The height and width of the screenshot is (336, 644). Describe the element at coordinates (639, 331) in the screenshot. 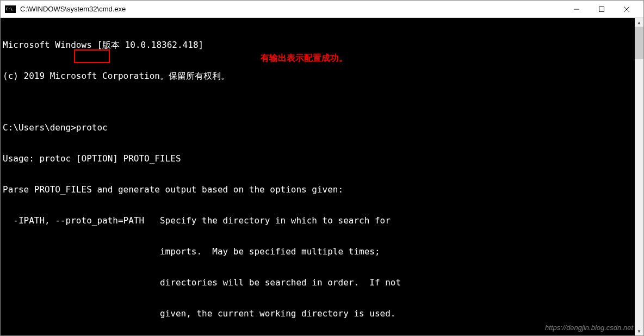

I see `scroll-down-arrow-icon: ▼` at that location.